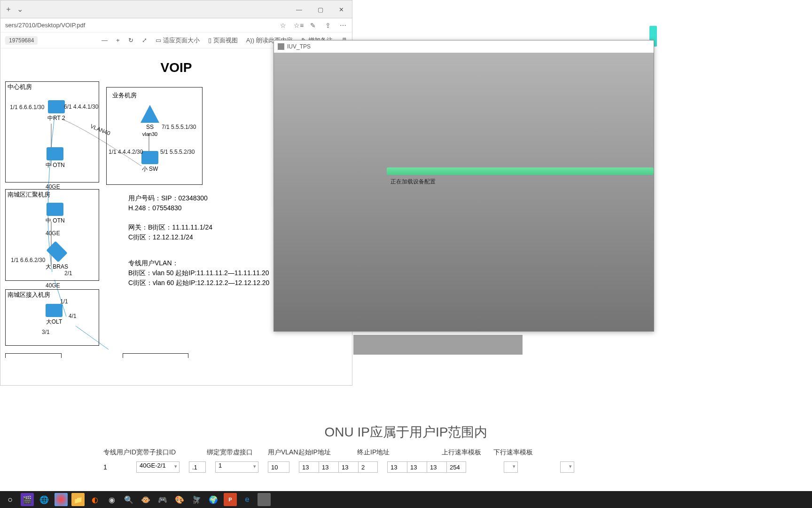  Describe the element at coordinates (81, 107) in the screenshot. I see `ip-rt-right: 6/1 4.4.4.1/30` at that location.